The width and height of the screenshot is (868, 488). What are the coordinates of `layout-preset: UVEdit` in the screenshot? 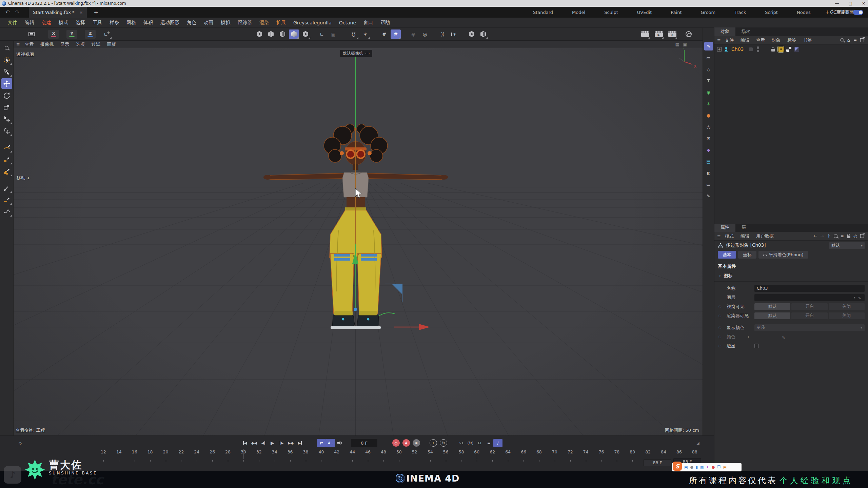 It's located at (645, 12).